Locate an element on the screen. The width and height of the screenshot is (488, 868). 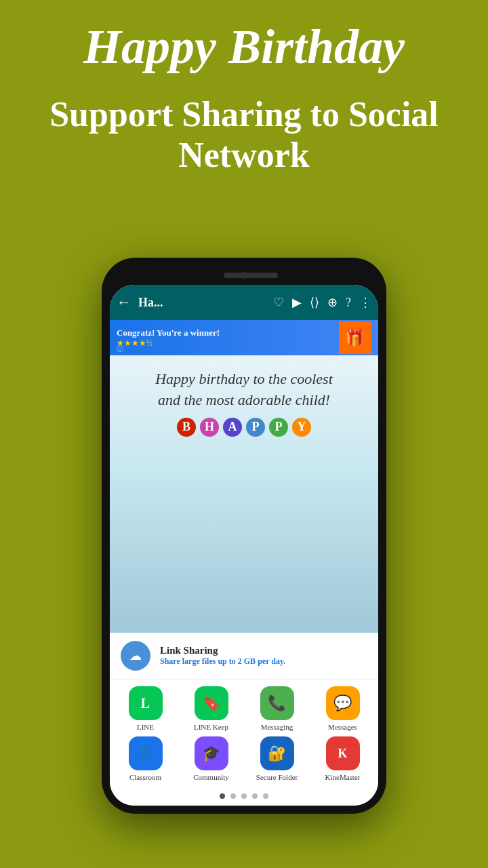
ad-text: Congratz! You're a winner! is located at coordinates (168, 333).